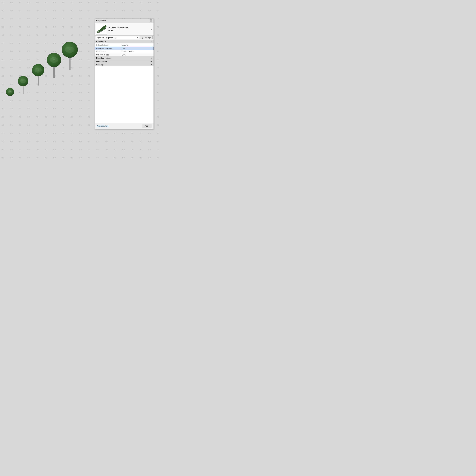  What do you see at coordinates (54, 66) in the screenshot?
I see `dog-step-4: ▽` at bounding box center [54, 66].